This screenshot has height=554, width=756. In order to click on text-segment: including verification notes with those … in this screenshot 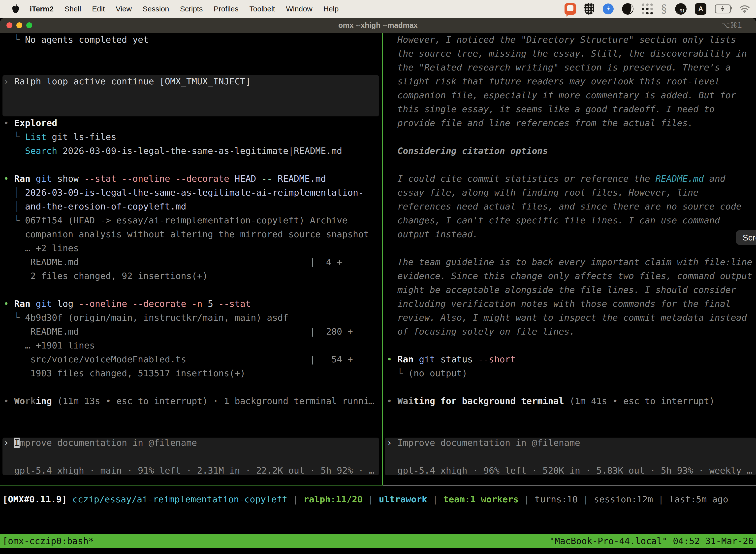, I will do `click(559, 304)`.